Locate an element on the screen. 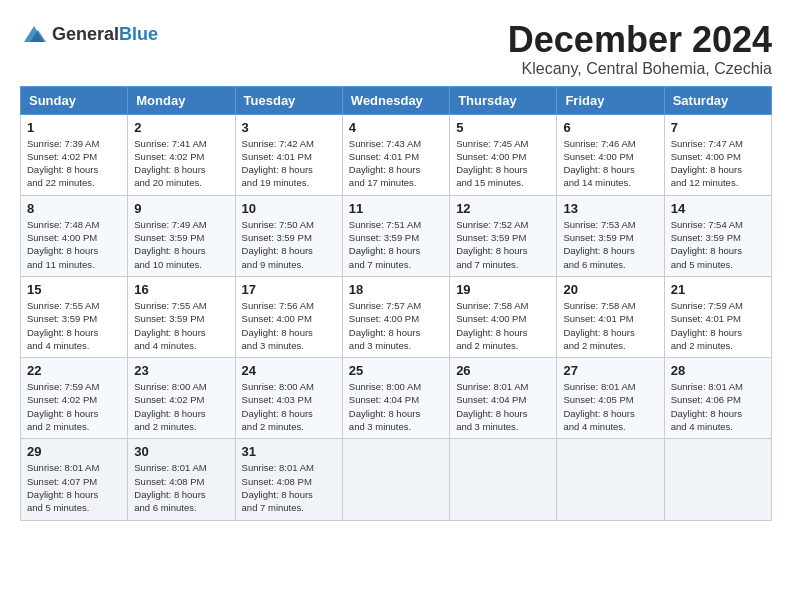 The image size is (792, 612). day-info: Sunrise: 8:00 AM Sunset: 4:02 PM Dayligh… is located at coordinates (181, 406).